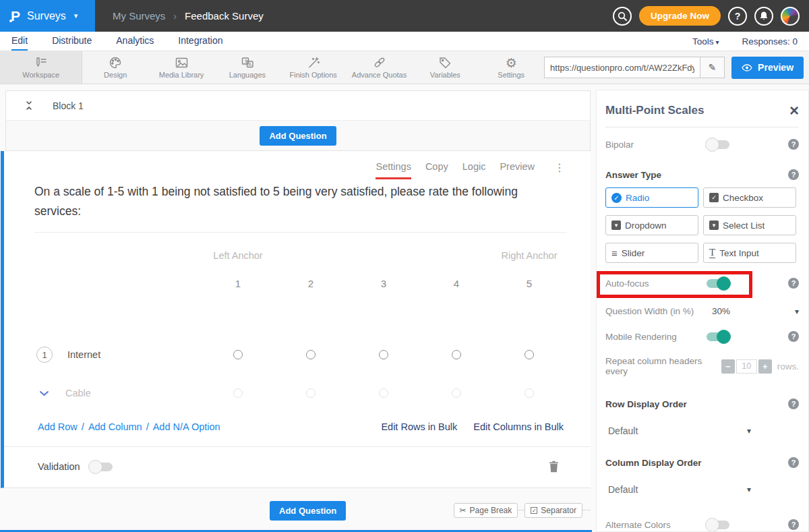  Describe the element at coordinates (200, 41) in the screenshot. I see `tab-integration: Integration` at that location.